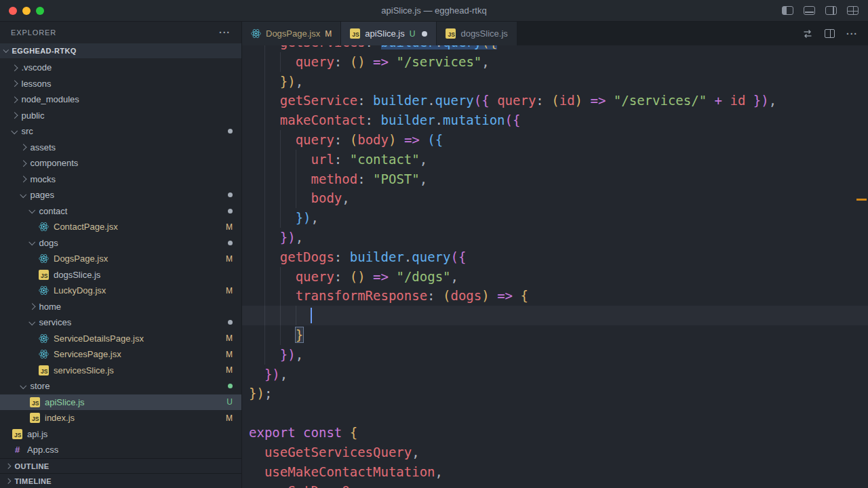 Image resolution: width=868 pixels, height=488 pixels. I want to click on tree-folder-src: src, so click(121, 131).